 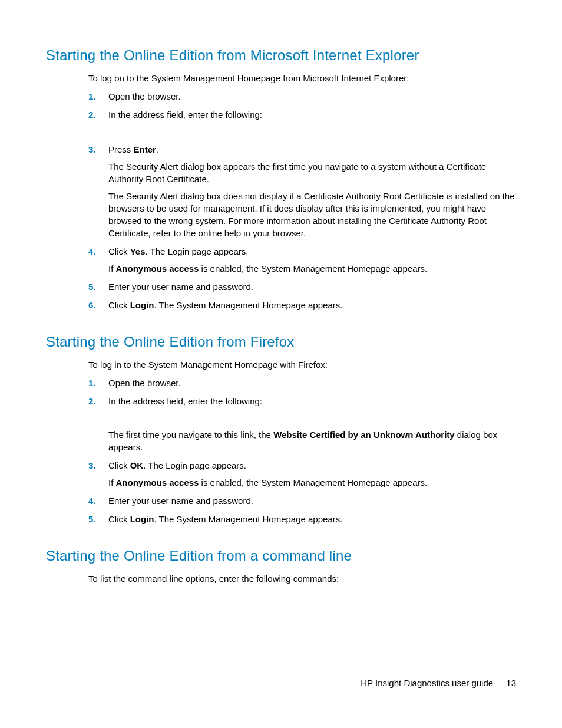 I want to click on step-subtext: The Security Alert dialog box does not d…, so click(x=312, y=215).